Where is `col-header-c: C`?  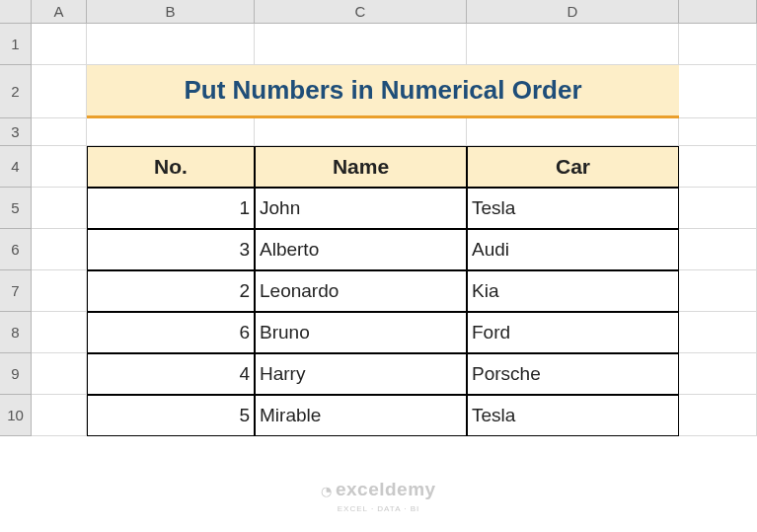 col-header-c: C is located at coordinates (361, 12).